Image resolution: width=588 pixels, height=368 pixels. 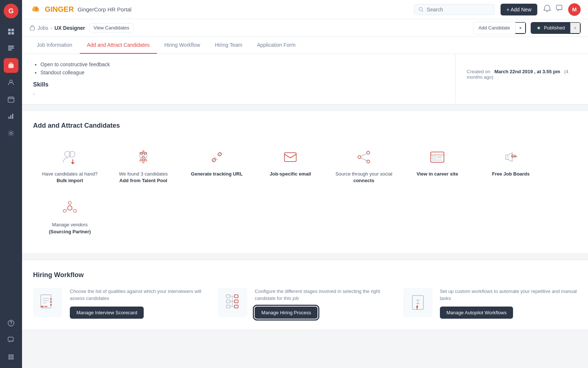 What do you see at coordinates (454, 10) in the screenshot?
I see `search-bar` at bounding box center [454, 10].